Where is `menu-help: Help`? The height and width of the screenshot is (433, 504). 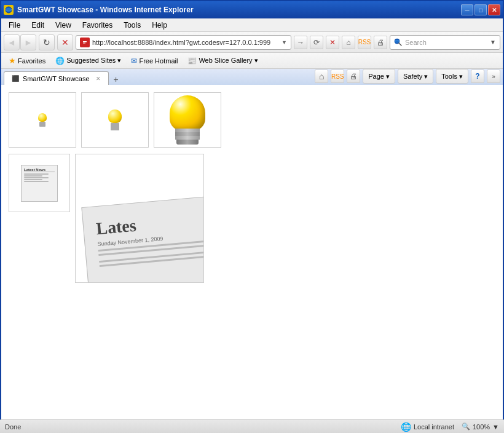
menu-help: Help is located at coordinates (160, 25).